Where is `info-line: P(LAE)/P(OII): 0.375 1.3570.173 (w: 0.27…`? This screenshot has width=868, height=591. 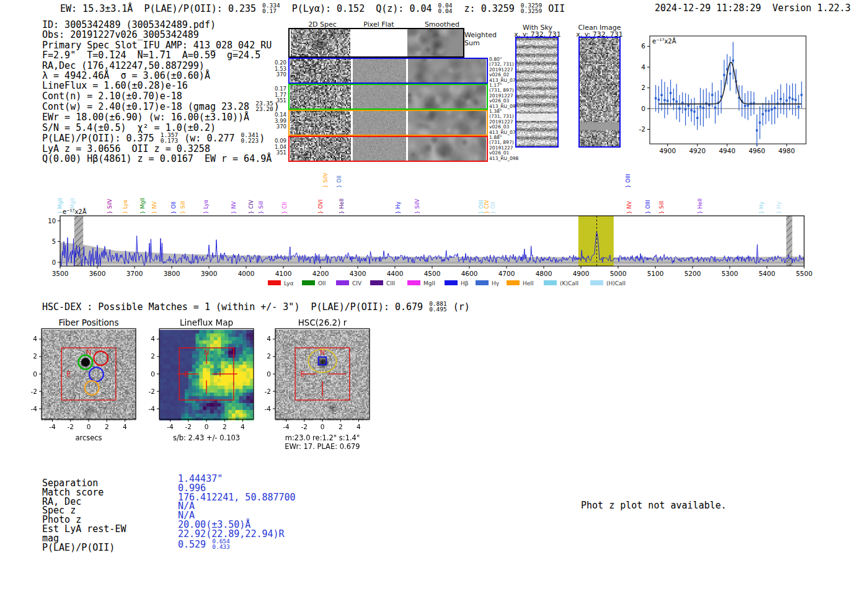
info-line: P(LAE)/P(OII): 0.375 1.3570.173 (w: 0.27… is located at coordinates (161, 138).